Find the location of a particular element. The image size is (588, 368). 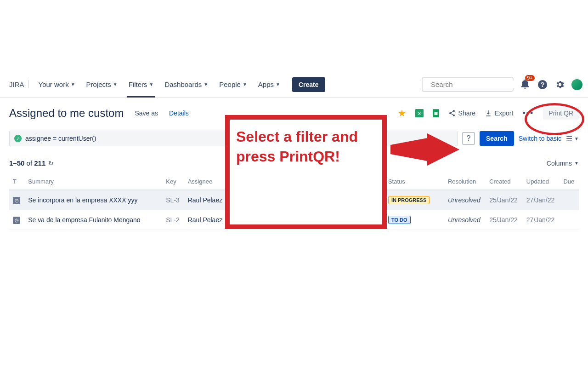

nav-dashboards: Dashboards▼ is located at coordinates (187, 85).